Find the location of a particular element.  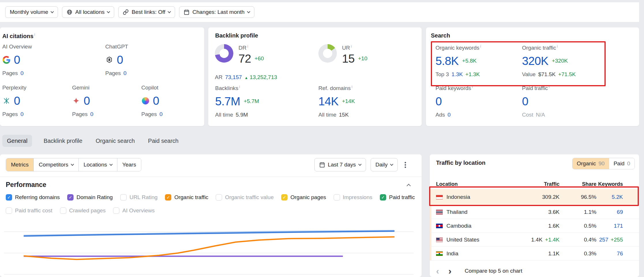

gemini-pages-link: 0 is located at coordinates (92, 114).